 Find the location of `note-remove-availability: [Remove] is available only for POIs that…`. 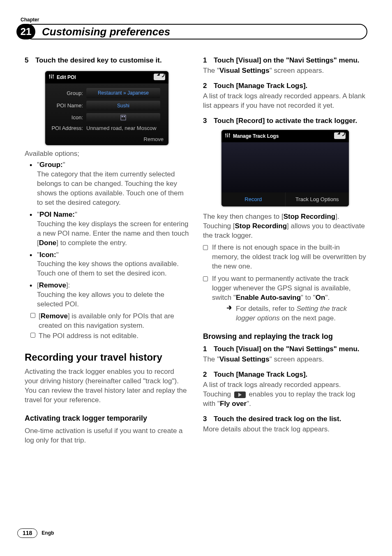

note-remove-availability: [Remove] is available only for POIs that… is located at coordinates (107, 321).